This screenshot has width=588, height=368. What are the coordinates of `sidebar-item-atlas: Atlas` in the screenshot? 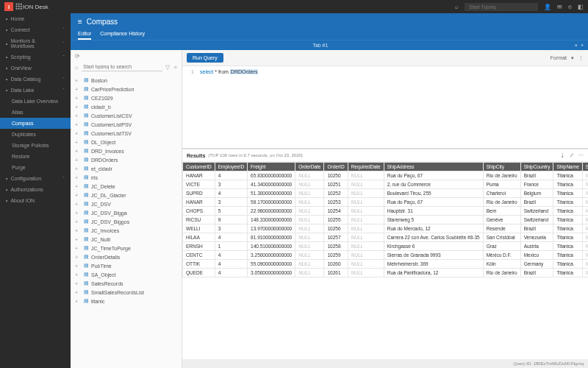 It's located at (35, 112).